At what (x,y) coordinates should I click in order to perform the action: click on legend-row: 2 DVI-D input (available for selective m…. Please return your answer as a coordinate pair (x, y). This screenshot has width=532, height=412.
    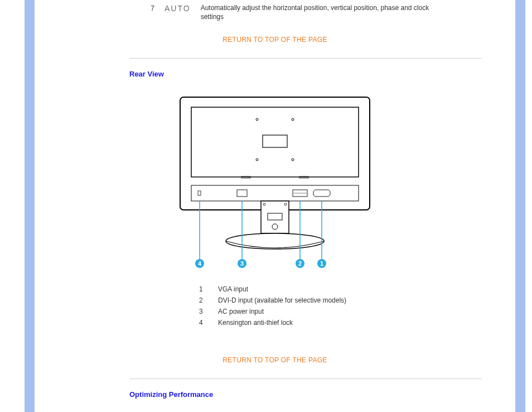
    Looking at the image, I should click on (357, 300).